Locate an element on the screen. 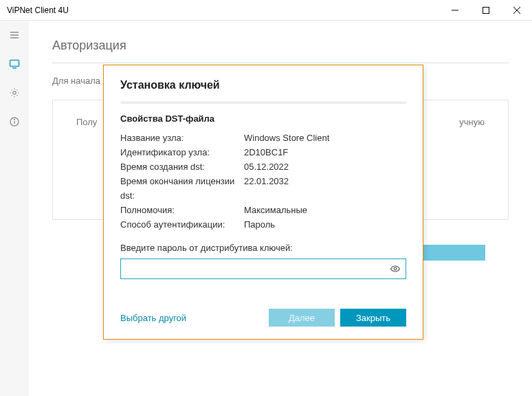 The height and width of the screenshot is (396, 532). row-node-id: Идентификатор узла: 2D10BC1F is located at coordinates (263, 153).